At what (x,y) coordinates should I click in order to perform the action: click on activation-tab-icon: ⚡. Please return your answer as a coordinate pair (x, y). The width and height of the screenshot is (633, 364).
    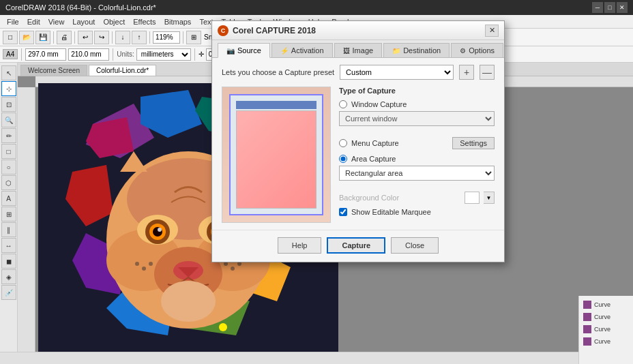
    Looking at the image, I should click on (284, 50).